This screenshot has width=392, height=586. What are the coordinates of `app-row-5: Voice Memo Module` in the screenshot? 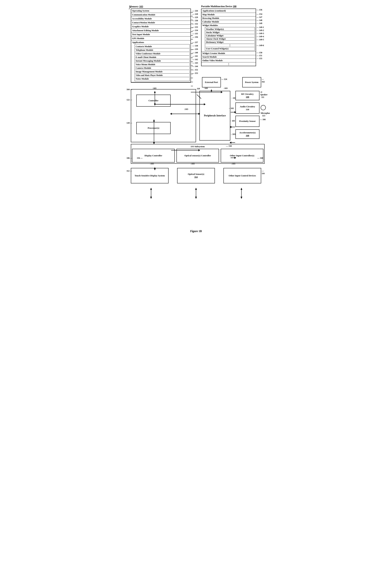 It's located at (162, 64).